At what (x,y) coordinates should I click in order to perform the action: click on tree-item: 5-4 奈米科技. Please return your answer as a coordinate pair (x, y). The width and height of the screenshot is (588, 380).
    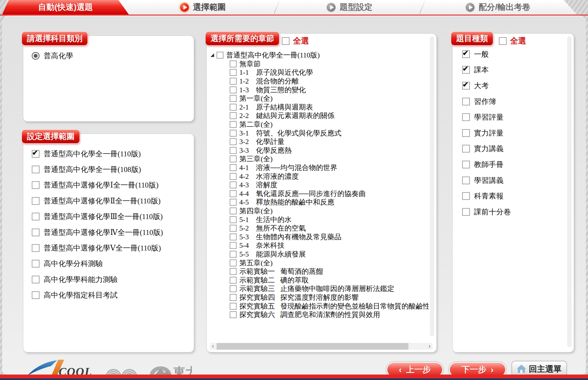
    Looking at the image, I should click on (320, 246).